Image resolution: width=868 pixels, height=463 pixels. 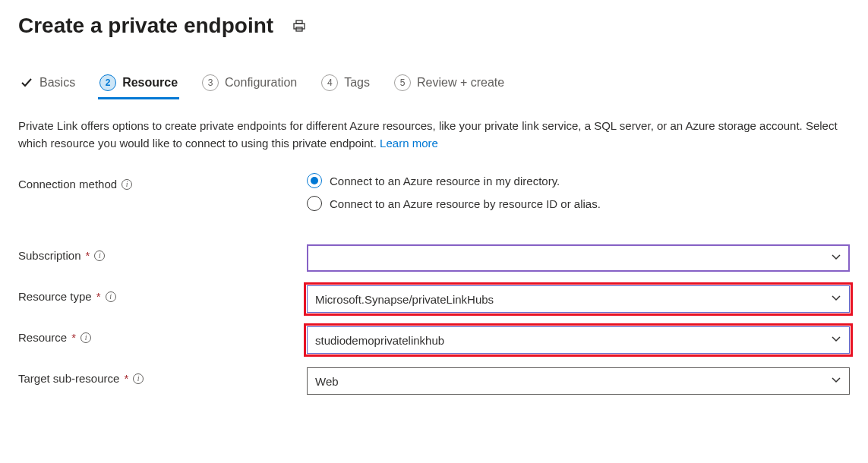 I want to click on field-resource-type: Resource type * i Microsoft.Synapse/priv…, so click(x=434, y=299).